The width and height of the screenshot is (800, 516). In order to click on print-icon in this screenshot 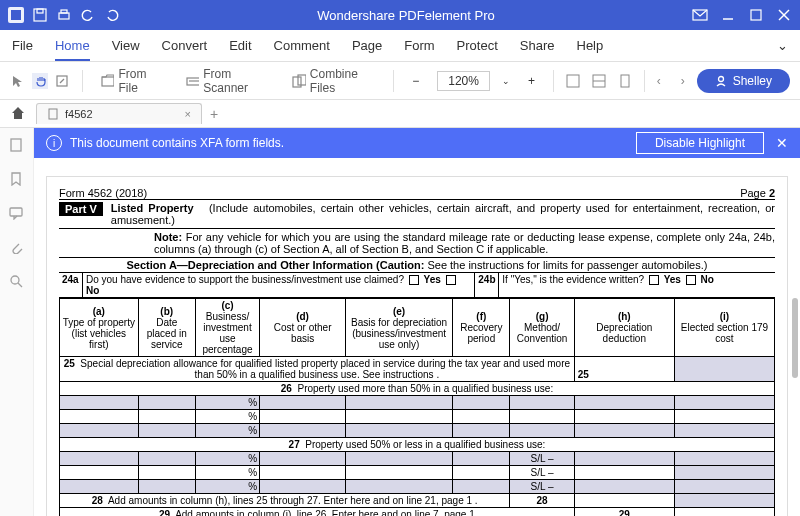, I will do `click(64, 15)`.